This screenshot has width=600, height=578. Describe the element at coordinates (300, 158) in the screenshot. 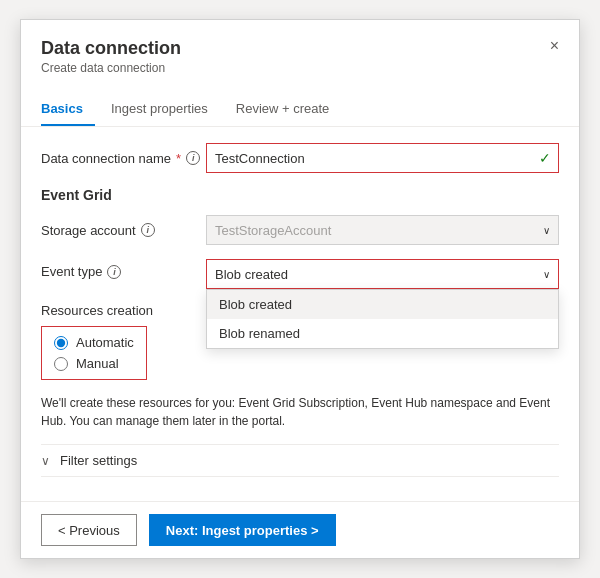

I see `connection-name-row: Data connection name * i ✓` at that location.